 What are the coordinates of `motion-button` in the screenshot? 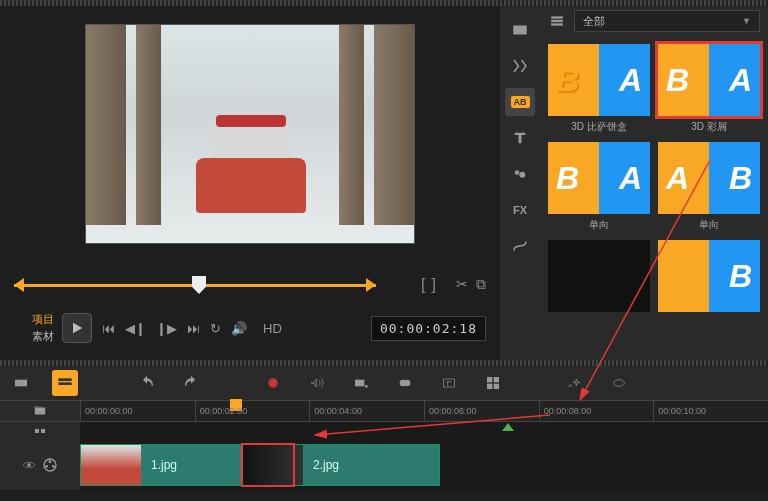 It's located at (575, 383).